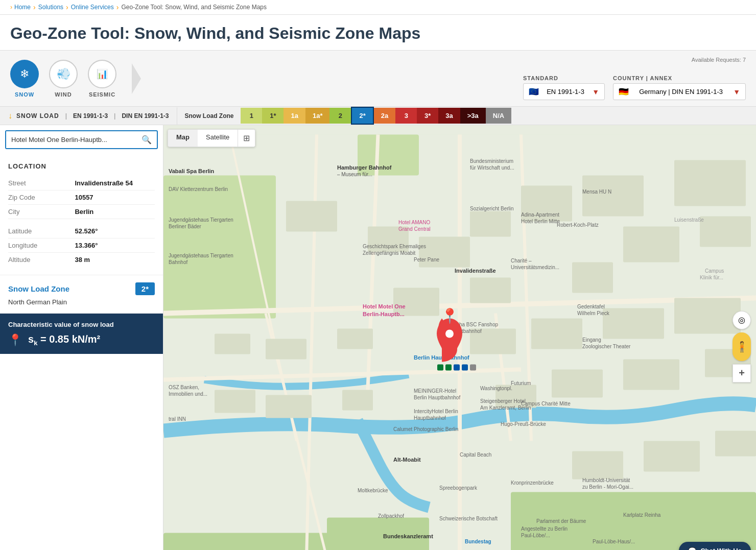 The height and width of the screenshot is (550, 756). What do you see at coordinates (318, 115) in the screenshot?
I see `zone-btn-1as: 1a*` at bounding box center [318, 115].